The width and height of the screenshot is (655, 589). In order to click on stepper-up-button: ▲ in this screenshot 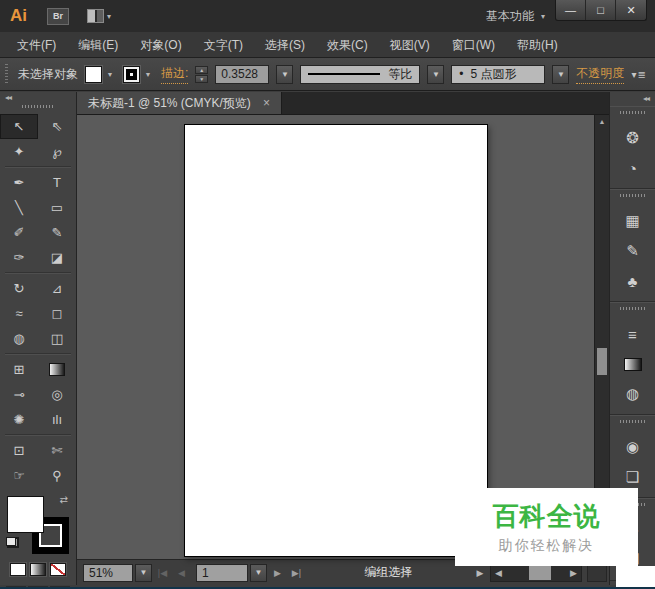, I will do `click(202, 70)`.